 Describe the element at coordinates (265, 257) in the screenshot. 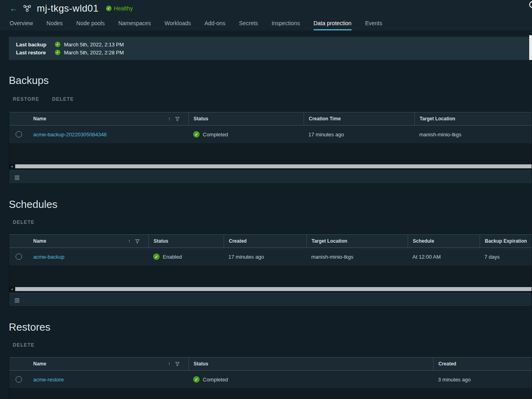

I see `created-cell: 17 minutes ago` at that location.